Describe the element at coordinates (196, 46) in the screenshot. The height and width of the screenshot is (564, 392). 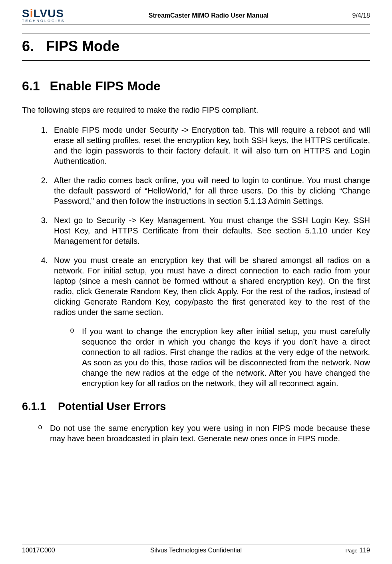
I see `chapter-heading: 6.FIPS Mode` at that location.